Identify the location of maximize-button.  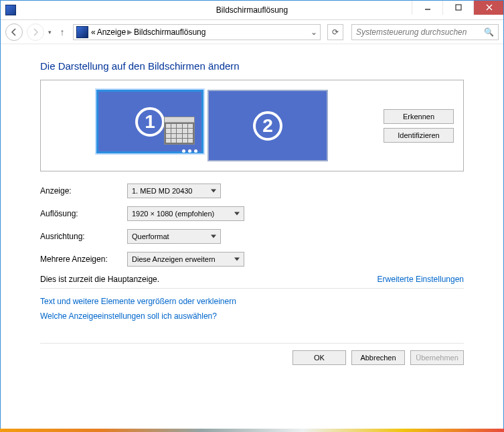
(458, 7).